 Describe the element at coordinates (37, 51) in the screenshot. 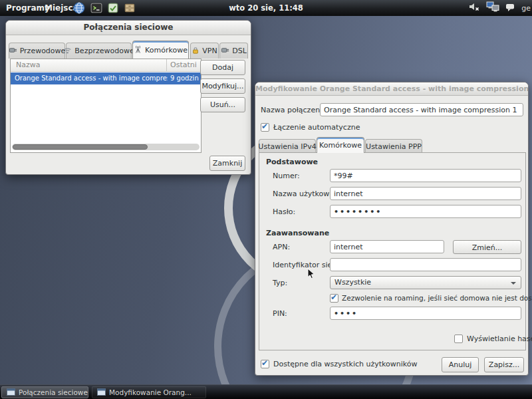

I see `tab-wired: Przewodowe` at that location.